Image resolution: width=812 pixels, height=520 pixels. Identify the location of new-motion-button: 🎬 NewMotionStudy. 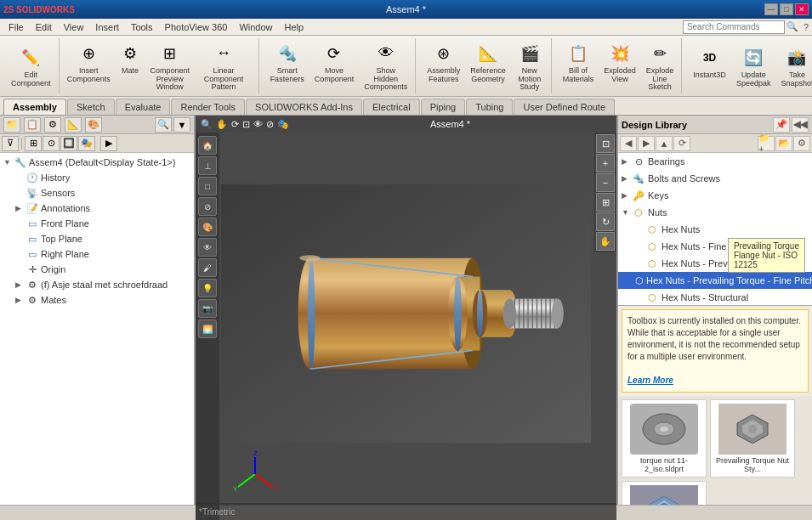
(530, 66).